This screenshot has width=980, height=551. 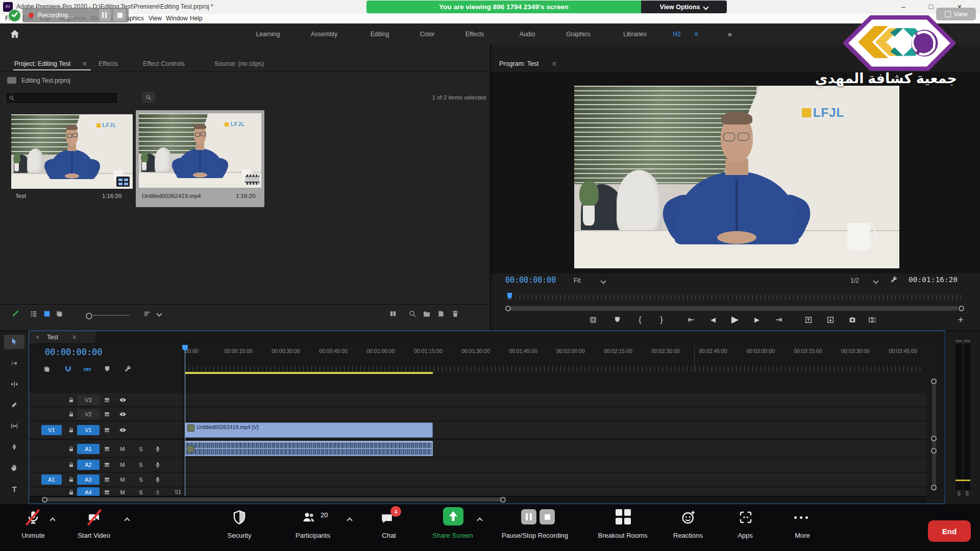 I want to click on solo-left-button: S, so click(x=959, y=494).